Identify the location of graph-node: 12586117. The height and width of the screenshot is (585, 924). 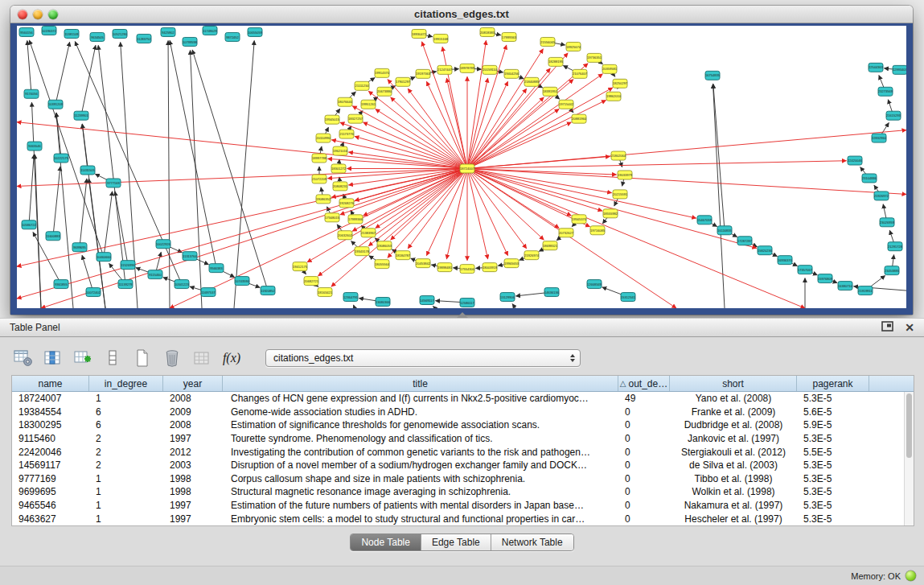
(468, 303).